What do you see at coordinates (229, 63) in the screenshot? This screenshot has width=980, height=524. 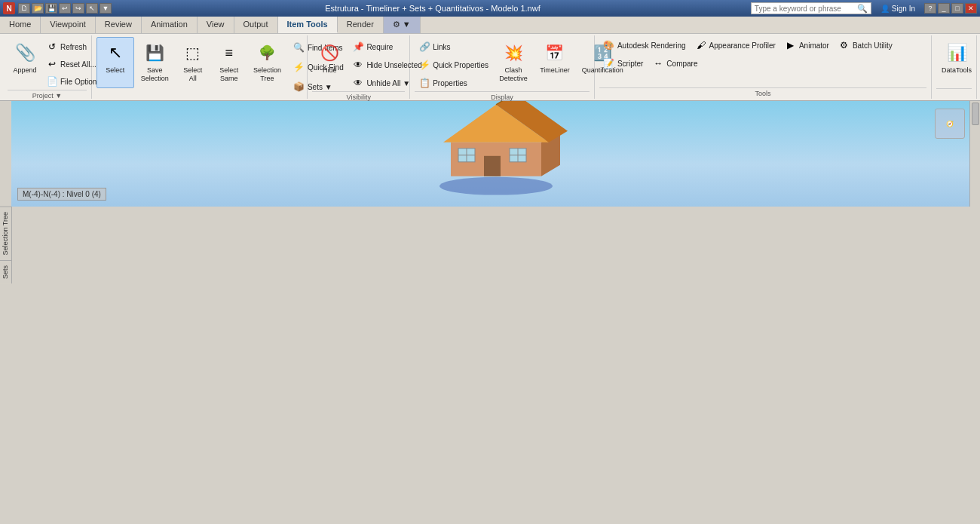 I see `select-same-button: ≡ SelectSame` at bounding box center [229, 63].